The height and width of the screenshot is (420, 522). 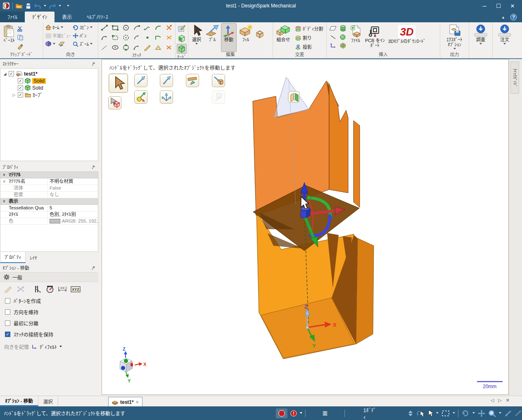 I want to click on sketch-tangent-arc-icon, so click(x=137, y=28).